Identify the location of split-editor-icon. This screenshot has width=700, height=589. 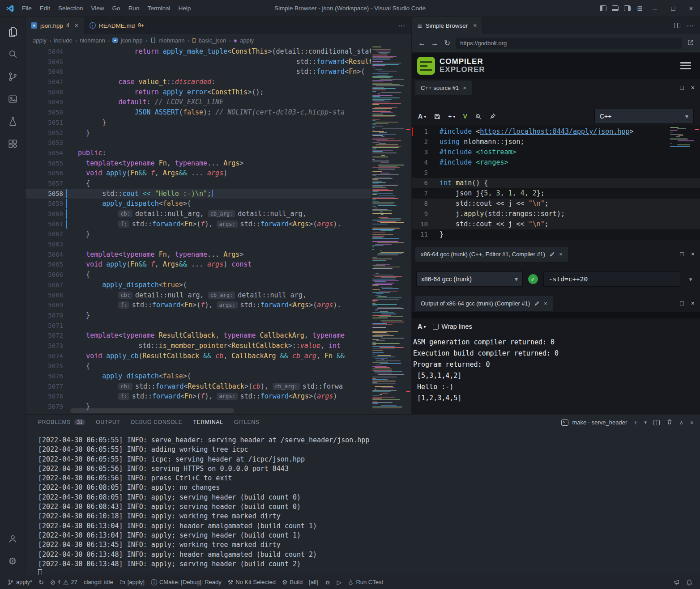
(677, 25).